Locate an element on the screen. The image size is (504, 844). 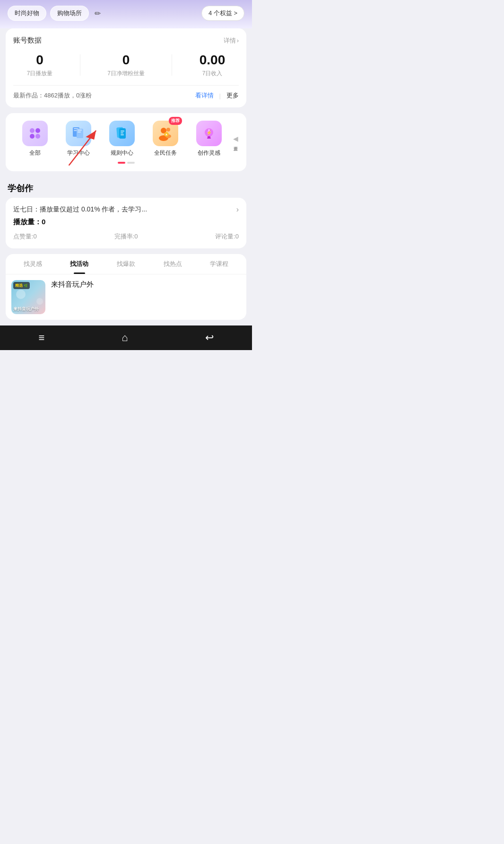
learn-stat-likes: 点赞量:0 is located at coordinates (25, 237).